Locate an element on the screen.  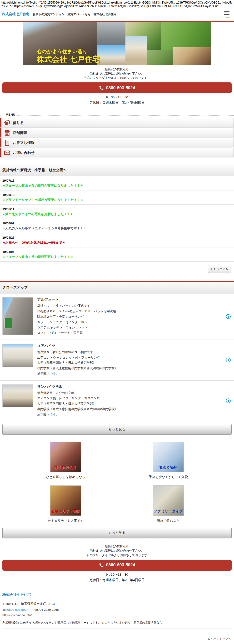
menu-item-label: 店舗情報 is located at coordinates (20, 133).